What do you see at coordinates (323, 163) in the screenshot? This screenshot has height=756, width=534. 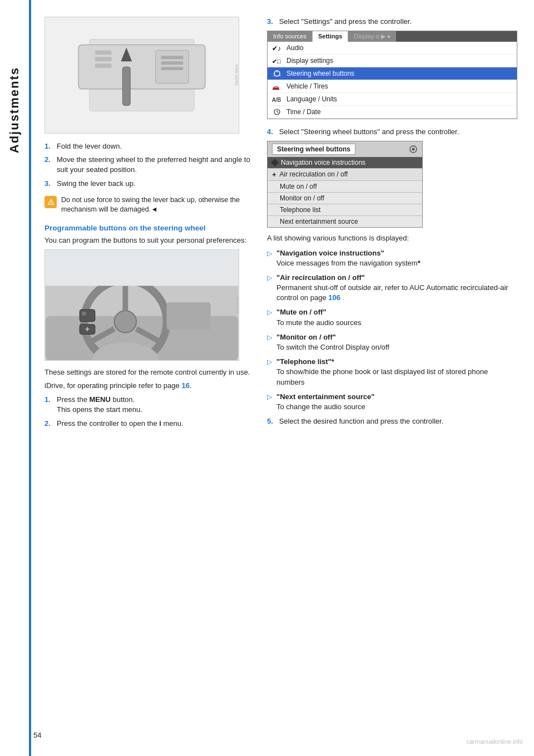 I see `swb-item-nav-label: Navigation voice instructions` at bounding box center [323, 163].